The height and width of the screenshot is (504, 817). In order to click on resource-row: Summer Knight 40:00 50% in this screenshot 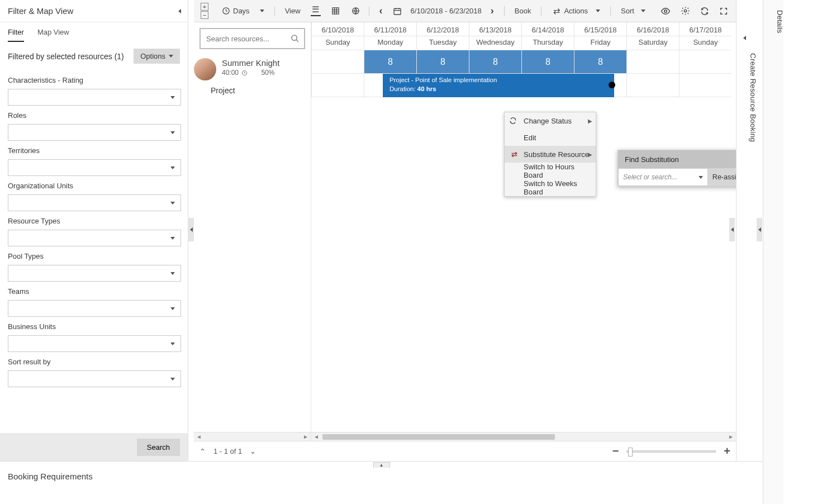, I will do `click(253, 69)`.